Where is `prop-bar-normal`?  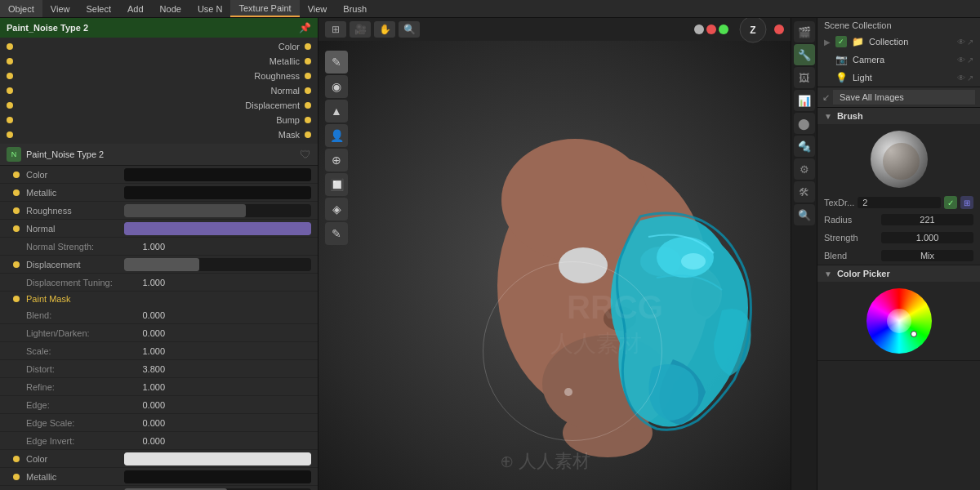 prop-bar-normal is located at coordinates (217, 229).